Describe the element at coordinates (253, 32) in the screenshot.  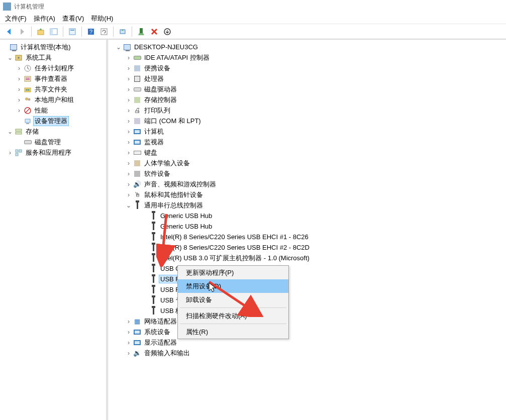
I see `toolbar: ?` at that location.